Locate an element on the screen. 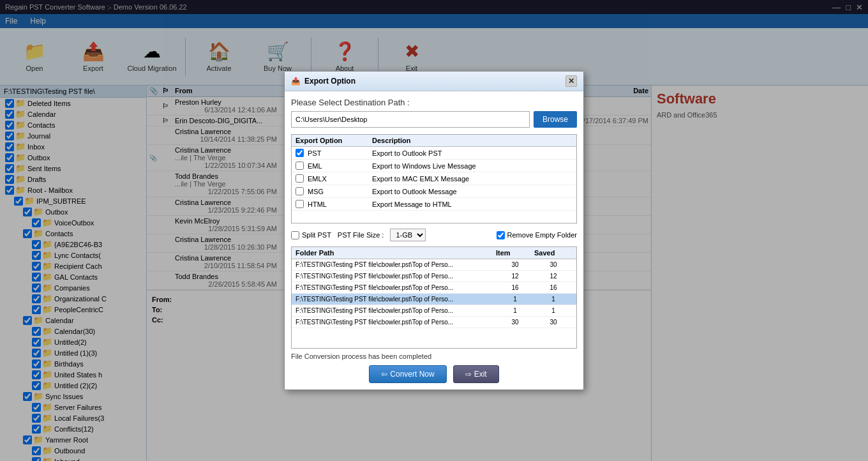  path-label: Please Select Destination Path : is located at coordinates (434, 102).